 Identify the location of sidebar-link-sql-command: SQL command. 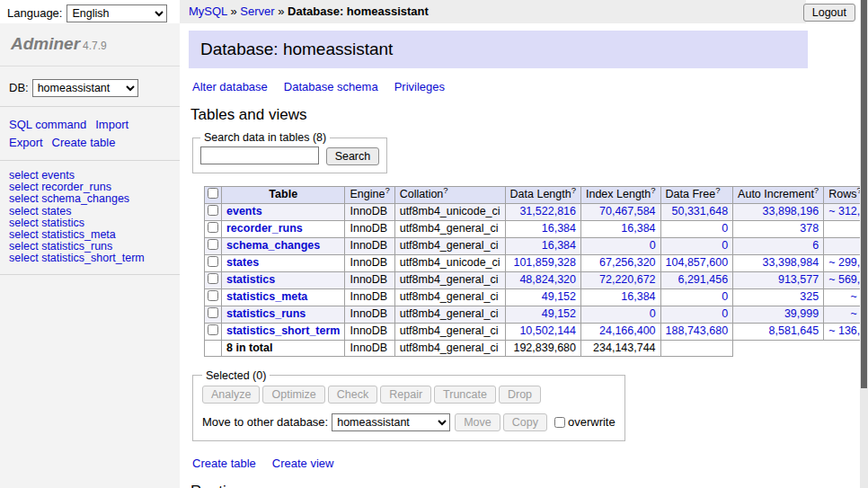
(48, 124).